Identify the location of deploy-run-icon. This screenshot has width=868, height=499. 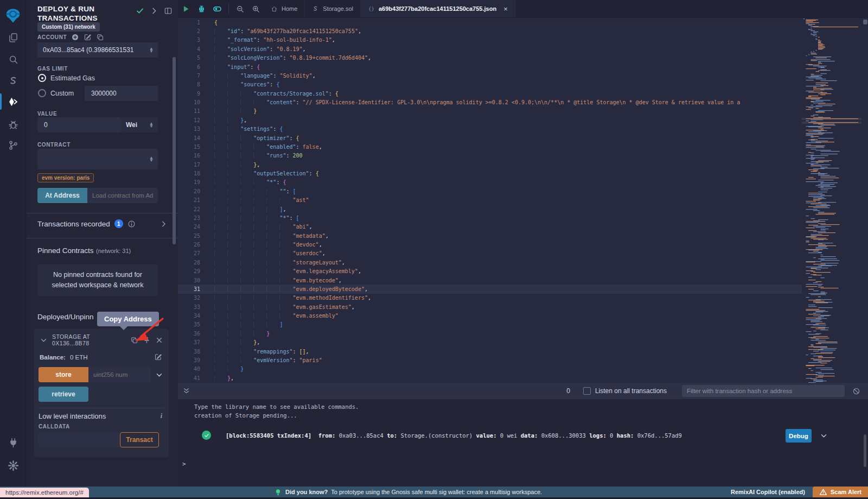
(13, 102).